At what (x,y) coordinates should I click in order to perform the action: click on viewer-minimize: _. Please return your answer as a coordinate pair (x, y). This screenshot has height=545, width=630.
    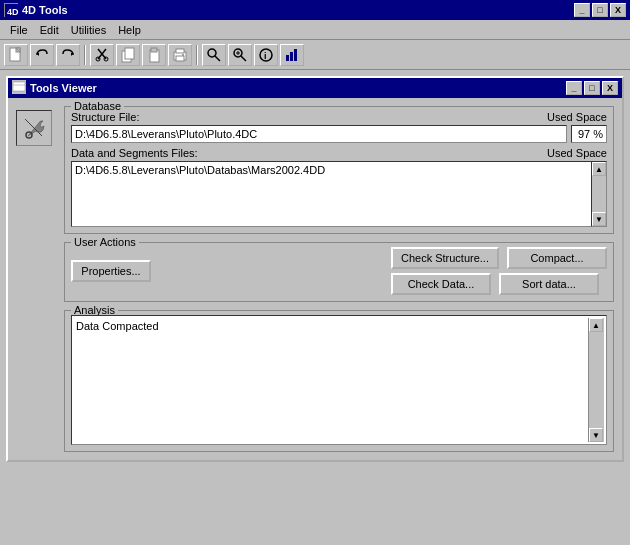
    Looking at the image, I should click on (574, 88).